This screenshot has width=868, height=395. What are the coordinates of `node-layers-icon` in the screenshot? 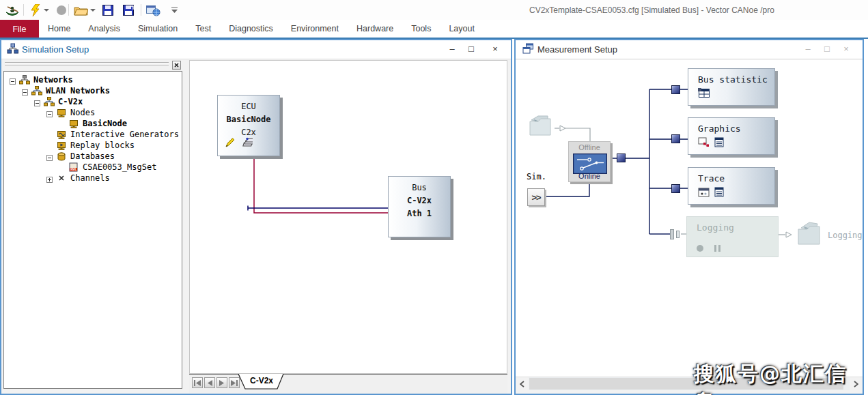 It's located at (247, 143).